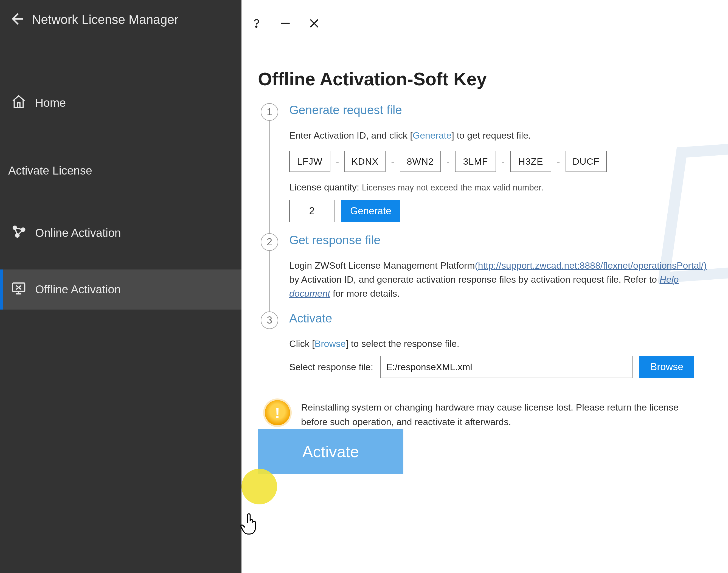  Describe the element at coordinates (78, 290) in the screenshot. I see `sidebar-item-label: Offline Activation` at that location.